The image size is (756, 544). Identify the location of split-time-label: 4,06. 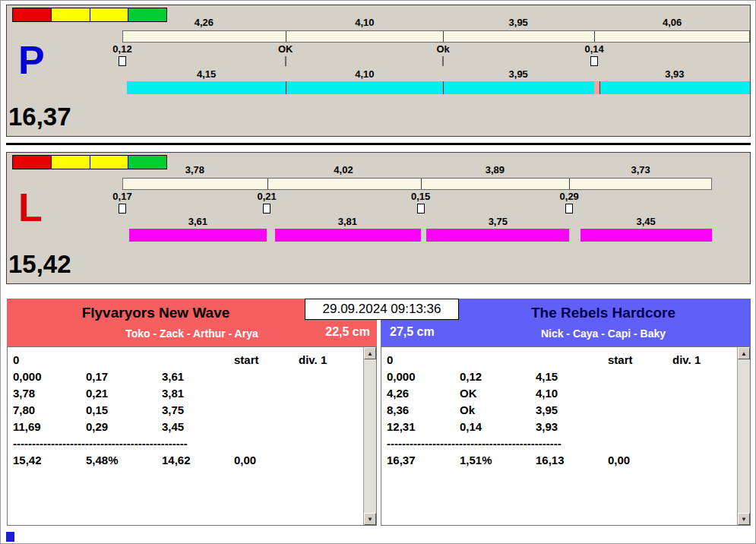
(672, 23).